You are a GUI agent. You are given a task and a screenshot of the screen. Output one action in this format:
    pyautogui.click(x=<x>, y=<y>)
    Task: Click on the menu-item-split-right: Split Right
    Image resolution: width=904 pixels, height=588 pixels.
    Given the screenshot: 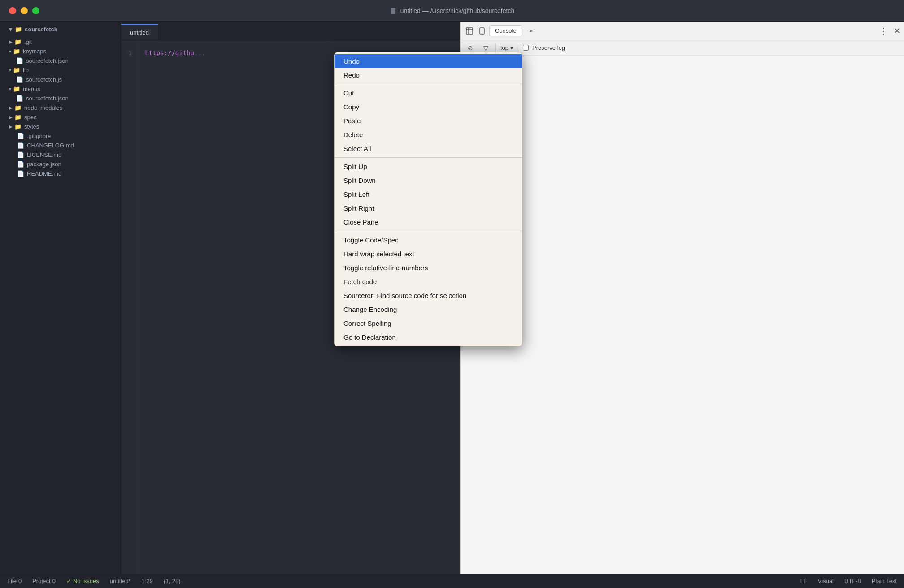 What is the action you would take?
    pyautogui.click(x=428, y=208)
    